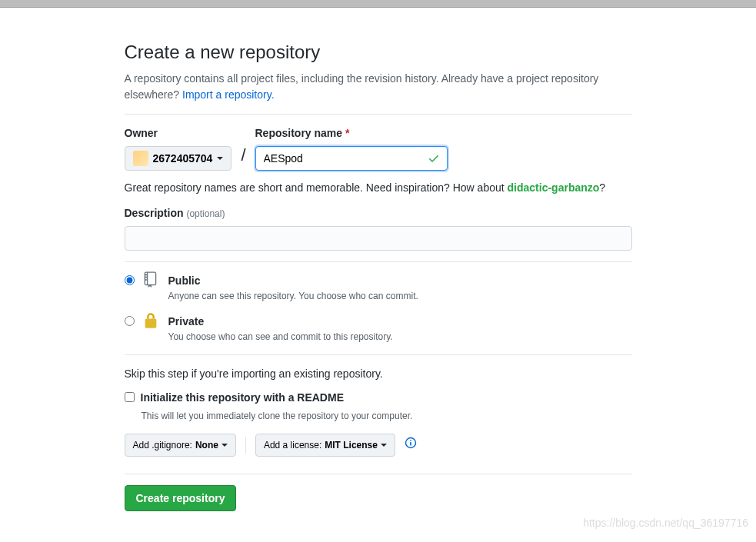 This screenshot has width=756, height=542. I want to click on visibility-private-desc: You choose who can see and commit to thi…, so click(281, 337).